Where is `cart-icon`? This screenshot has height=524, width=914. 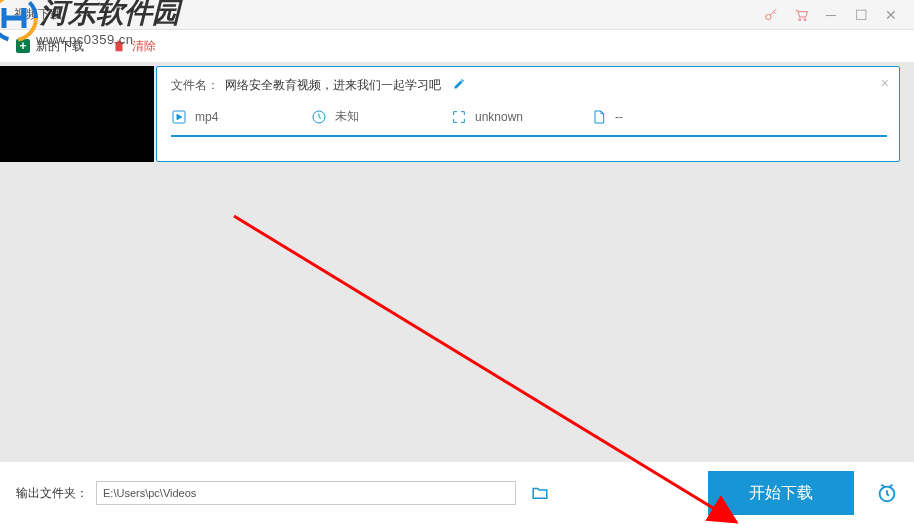
cart-icon is located at coordinates (801, 15).